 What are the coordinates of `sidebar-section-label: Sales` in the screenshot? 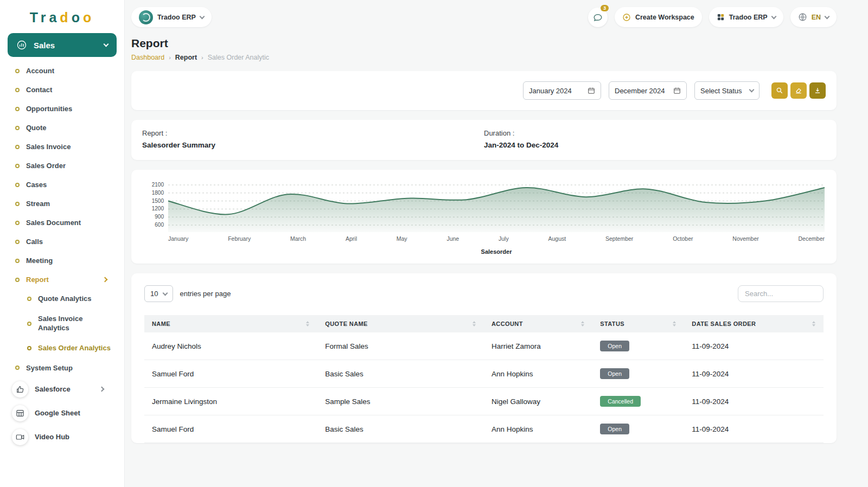 It's located at (44, 46).